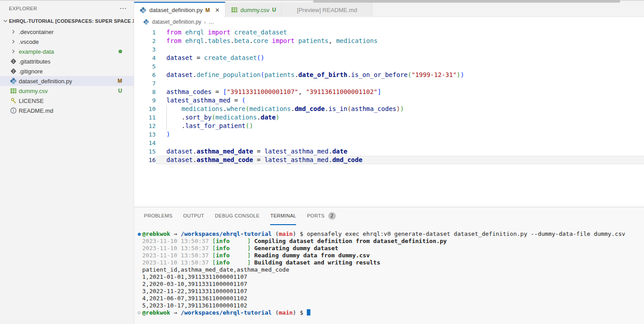  Describe the element at coordinates (67, 42) in the screenshot. I see `folder-item--vscode: .vscode` at that location.